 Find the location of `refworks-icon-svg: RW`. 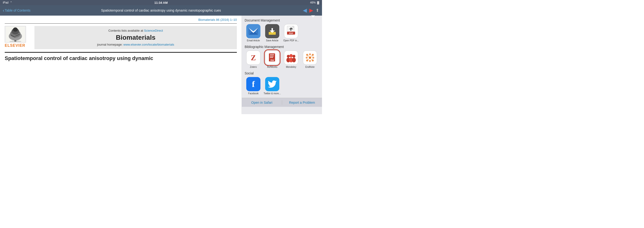

refworks-icon-svg: RW is located at coordinates (272, 58).